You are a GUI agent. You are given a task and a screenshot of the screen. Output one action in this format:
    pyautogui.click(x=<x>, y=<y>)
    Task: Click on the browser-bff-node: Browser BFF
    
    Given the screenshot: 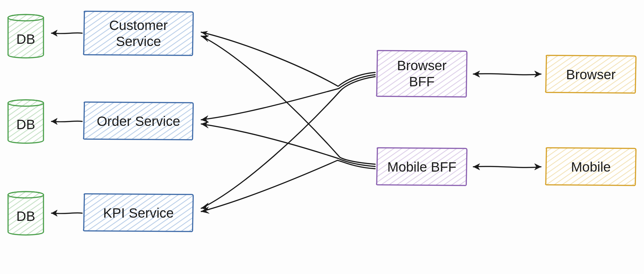 What is the action you would take?
    pyautogui.click(x=422, y=74)
    